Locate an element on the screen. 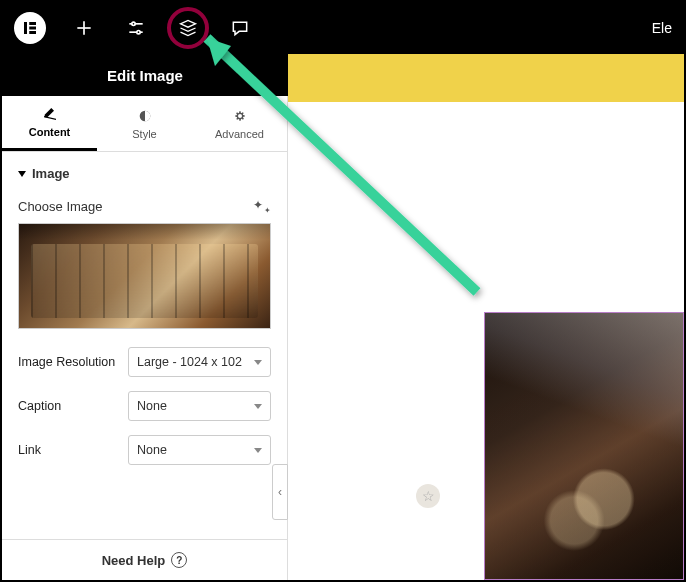 The height and width of the screenshot is (582, 686). canvas-image-widget is located at coordinates (584, 446).